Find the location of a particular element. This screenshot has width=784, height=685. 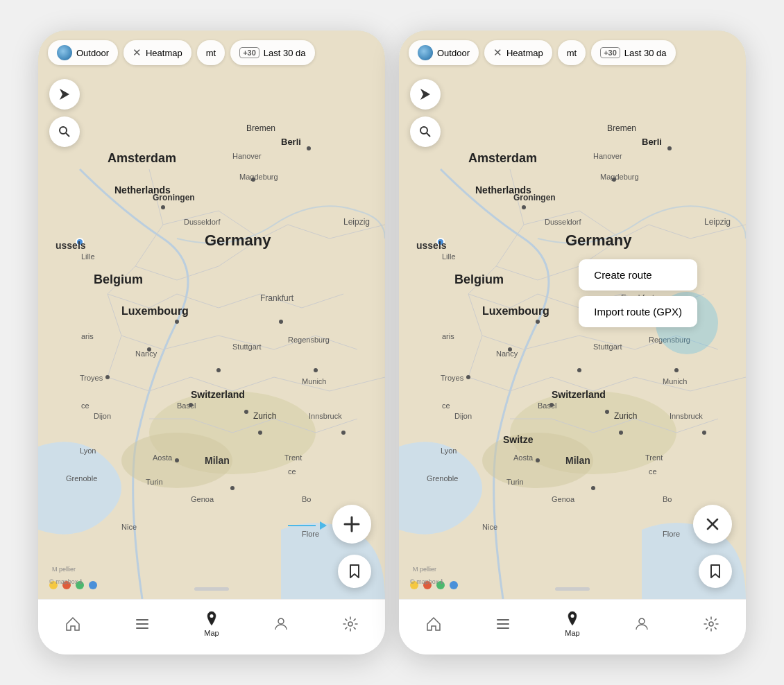

map-pin-icon is located at coordinates (212, 618).